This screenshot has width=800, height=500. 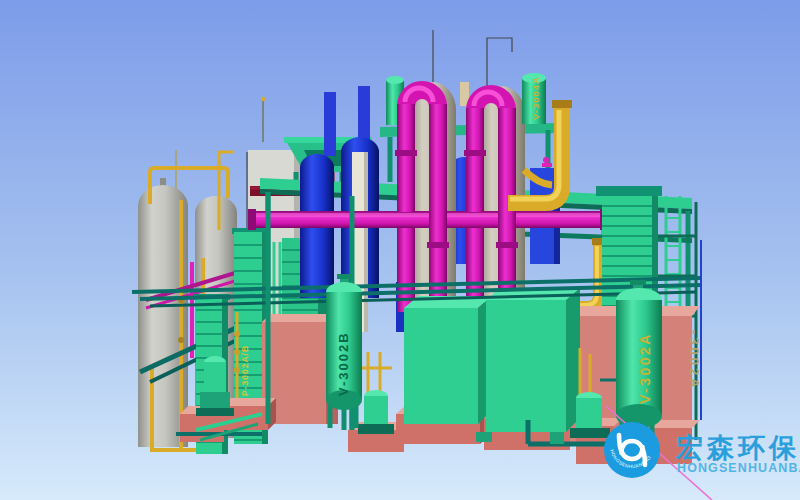 I want to click on company-name-cn: 宏森环保, so click(x=738, y=448).